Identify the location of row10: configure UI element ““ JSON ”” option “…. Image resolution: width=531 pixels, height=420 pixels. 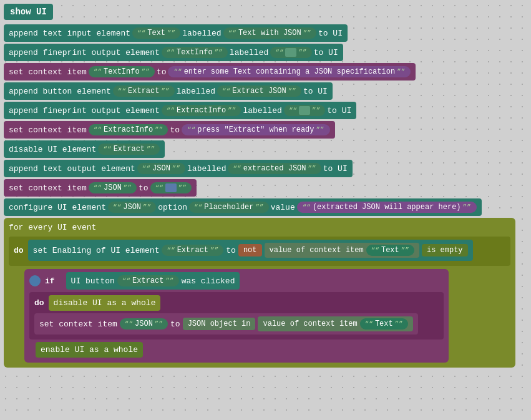
(266, 207).